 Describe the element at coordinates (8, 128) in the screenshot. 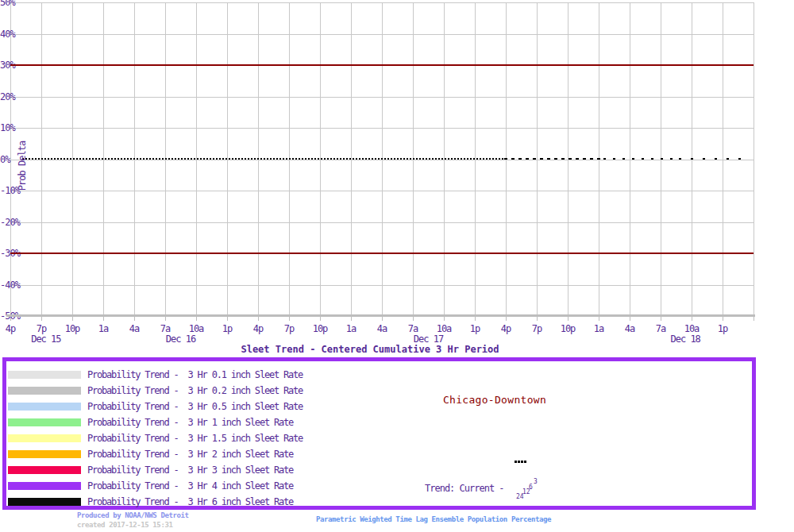

I see `y-tick-label: 10%` at that location.